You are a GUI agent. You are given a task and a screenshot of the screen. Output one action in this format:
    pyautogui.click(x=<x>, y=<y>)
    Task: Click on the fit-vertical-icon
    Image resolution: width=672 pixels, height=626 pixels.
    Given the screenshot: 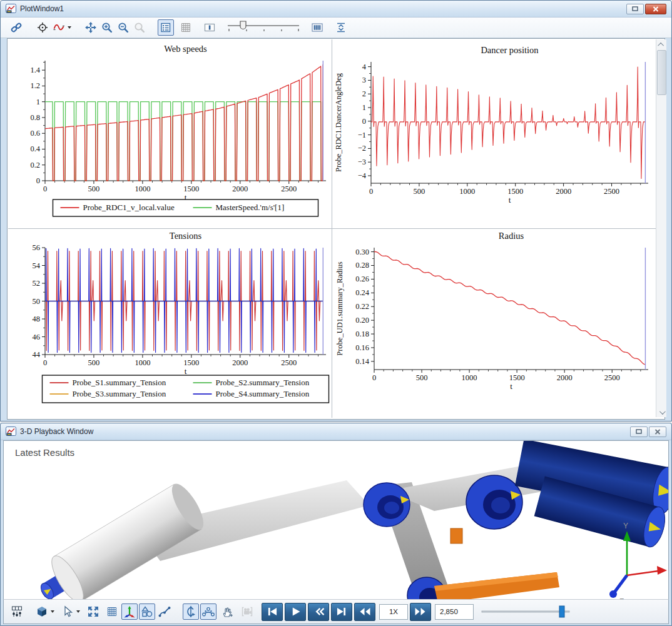 What is the action you would take?
    pyautogui.click(x=341, y=28)
    